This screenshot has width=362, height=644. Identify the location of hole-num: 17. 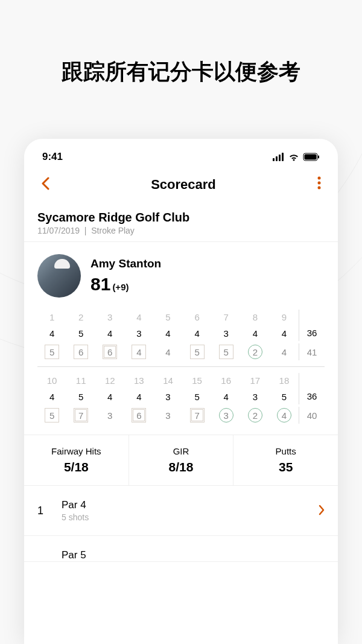
(255, 380).